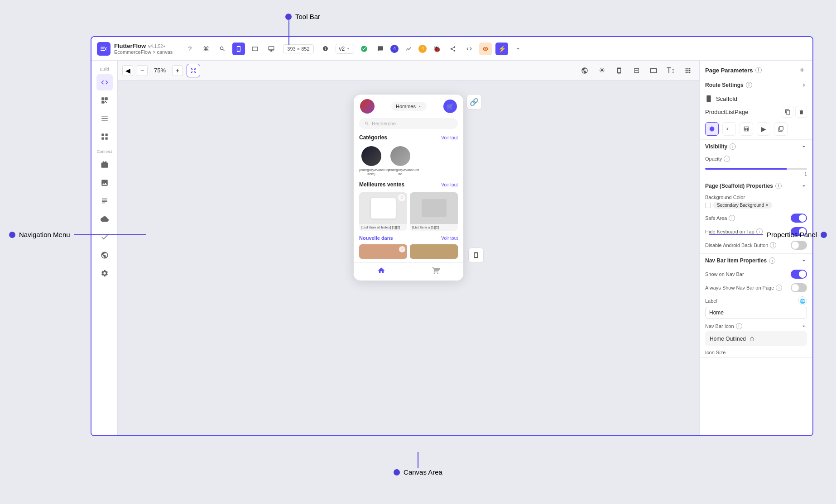  I want to click on opacity-slider, so click(756, 169).